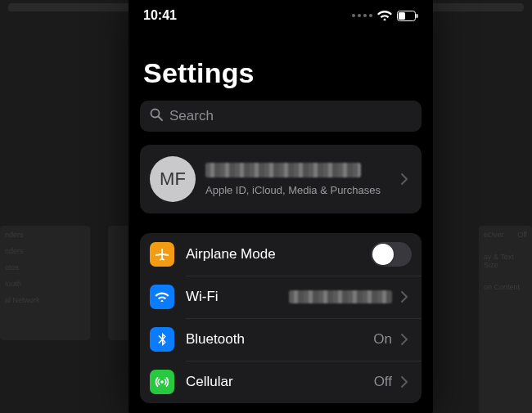 The height and width of the screenshot is (413, 532). Describe the element at coordinates (278, 254) in the screenshot. I see `airplane-label: Airplane Mode` at that location.